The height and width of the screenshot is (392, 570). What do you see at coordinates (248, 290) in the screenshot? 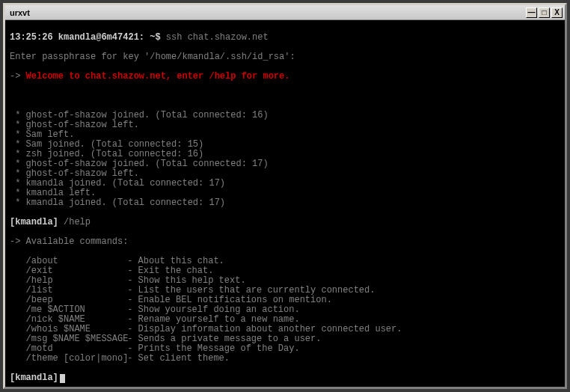
I see `help-description: - List the users that are currently conn…` at bounding box center [248, 290].